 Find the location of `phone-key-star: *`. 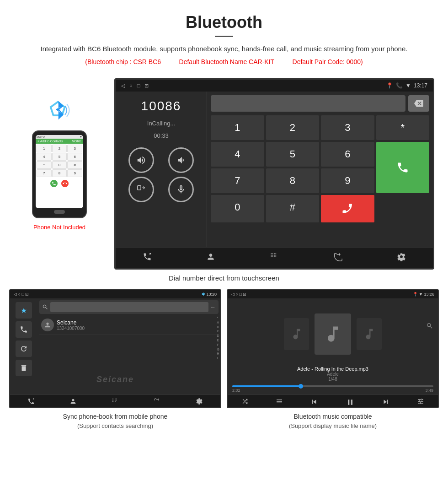

phone-key-star: * is located at coordinates (44, 165).